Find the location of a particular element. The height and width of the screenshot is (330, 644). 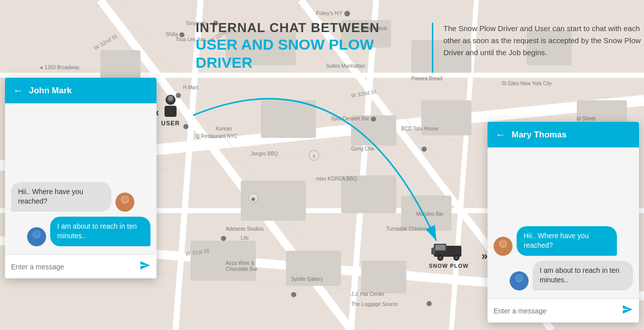

message-row-right-2: I am about to reach in ten minutes.. is located at coordinates (563, 276).